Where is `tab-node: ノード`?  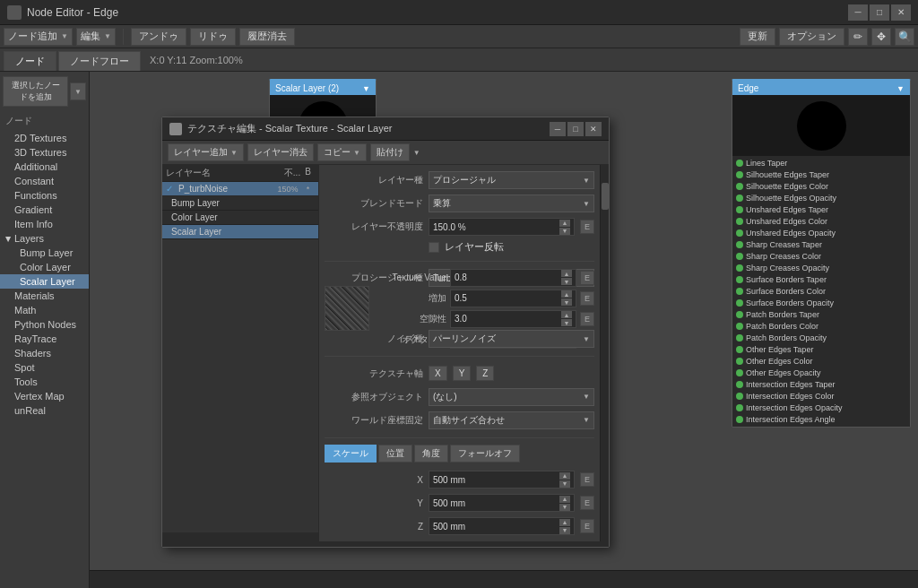 tab-node: ノード is located at coordinates (30, 61).